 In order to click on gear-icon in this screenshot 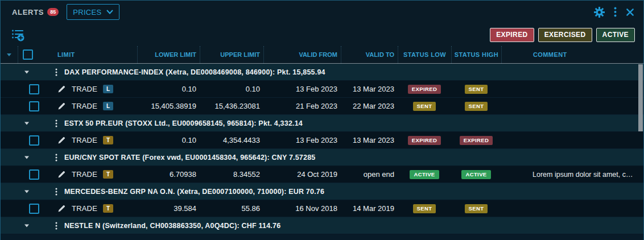, I will do `click(600, 13)`.